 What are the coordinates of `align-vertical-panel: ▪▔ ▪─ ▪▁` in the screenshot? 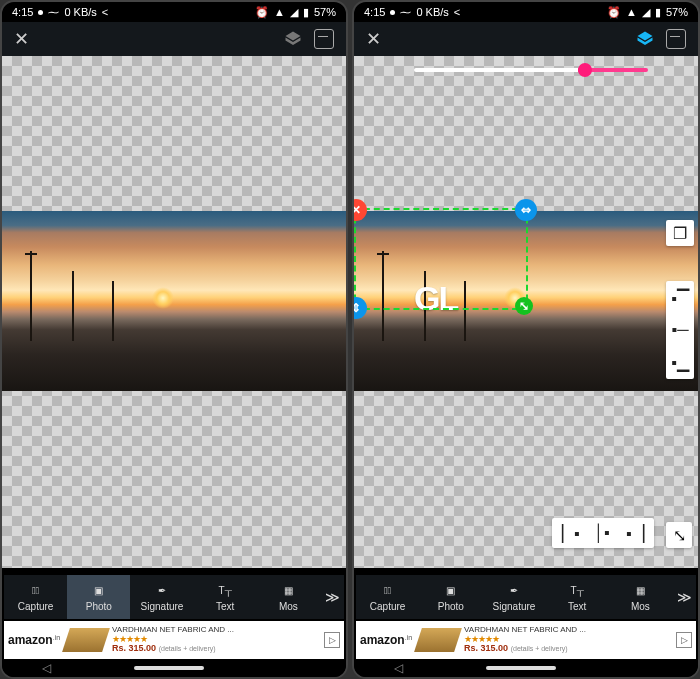 It's located at (680, 330).